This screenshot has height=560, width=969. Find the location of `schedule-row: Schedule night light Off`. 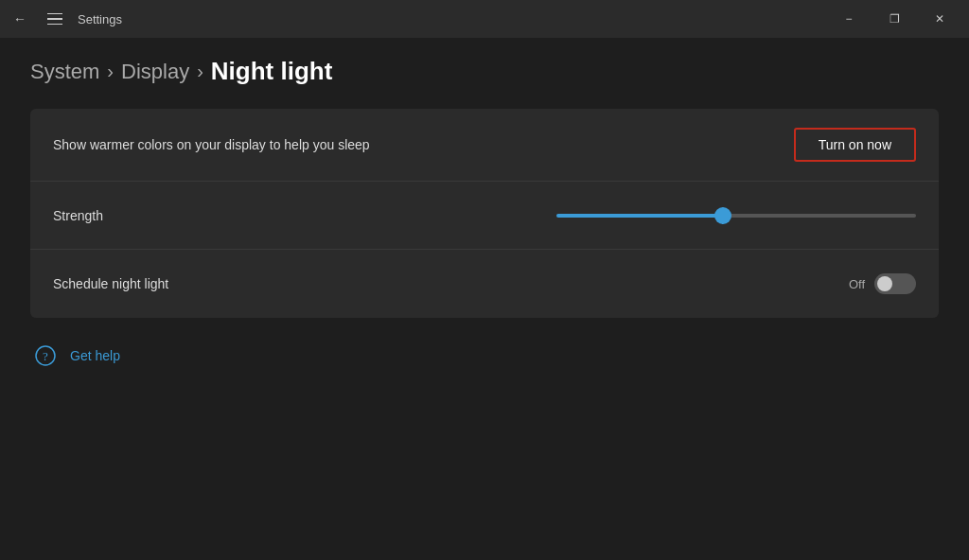

schedule-row: Schedule night light Off is located at coordinates (484, 284).